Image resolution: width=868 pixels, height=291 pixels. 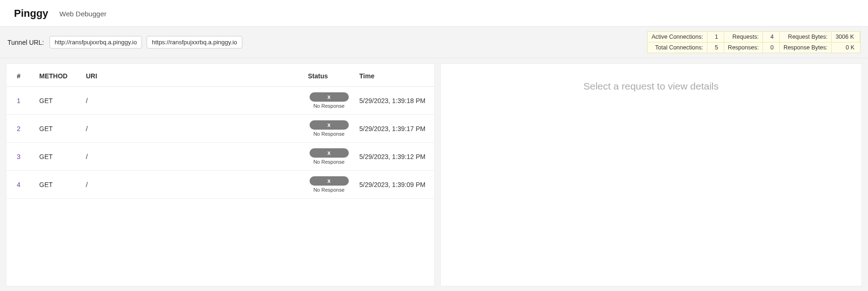 What do you see at coordinates (21, 129) in the screenshot?
I see `cell-index: 2` at bounding box center [21, 129].